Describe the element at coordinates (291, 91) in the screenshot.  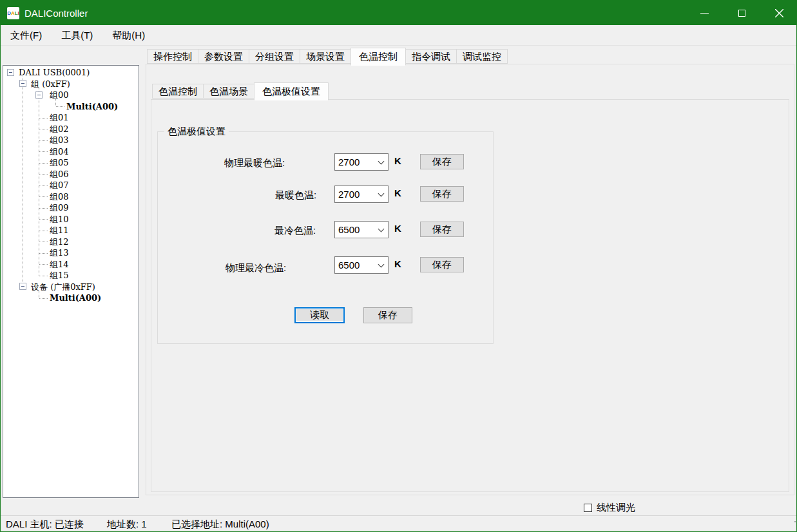
I see `sub-tab: 色温极值设置` at that location.